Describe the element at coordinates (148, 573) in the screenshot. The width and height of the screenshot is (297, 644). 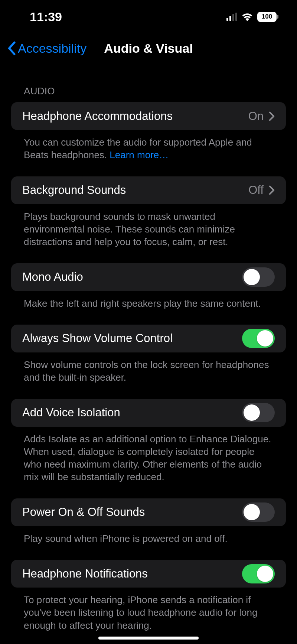
I see `row-headphone-notifications: Headphone Notifications` at that location.